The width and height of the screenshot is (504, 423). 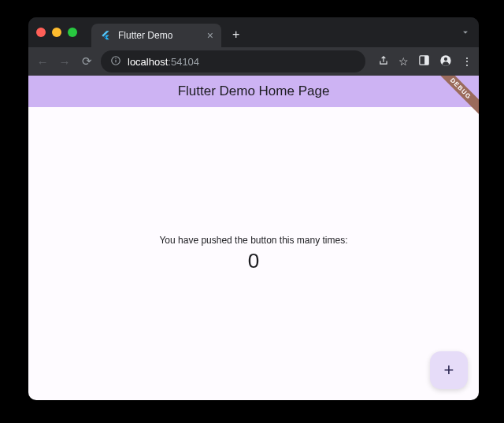 What do you see at coordinates (446, 61) in the screenshot?
I see `profile-icon` at bounding box center [446, 61].